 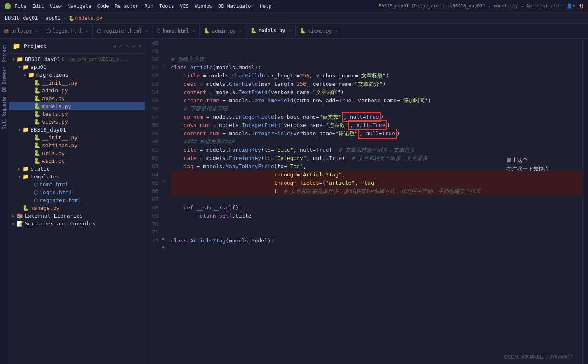 What do you see at coordinates (290, 31) in the screenshot?
I see `tab-close-models: ×` at bounding box center [290, 31].